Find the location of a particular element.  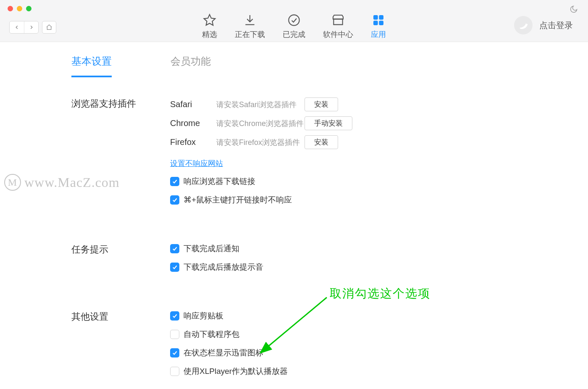

nav-back-forward is located at coordinates (24, 27).